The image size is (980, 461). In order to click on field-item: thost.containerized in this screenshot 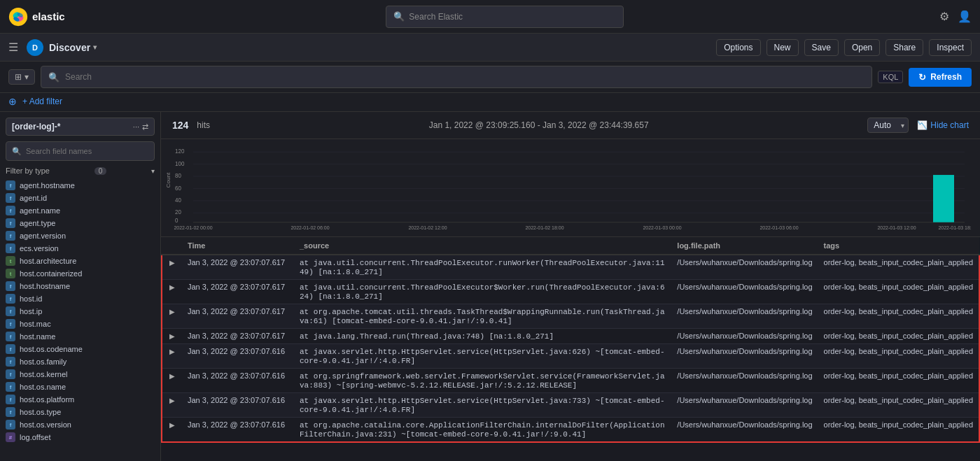, I will do `click(80, 274)`.